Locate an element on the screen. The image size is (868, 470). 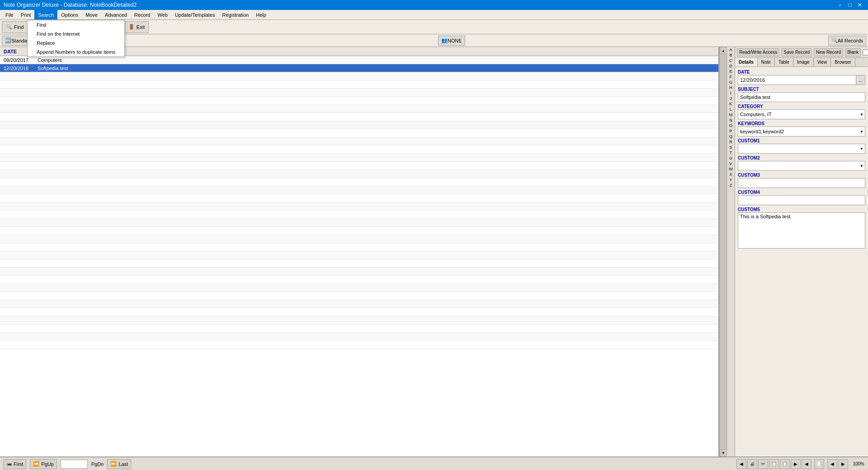
read-write-access-button: Read/Write Access is located at coordinates (758, 52).